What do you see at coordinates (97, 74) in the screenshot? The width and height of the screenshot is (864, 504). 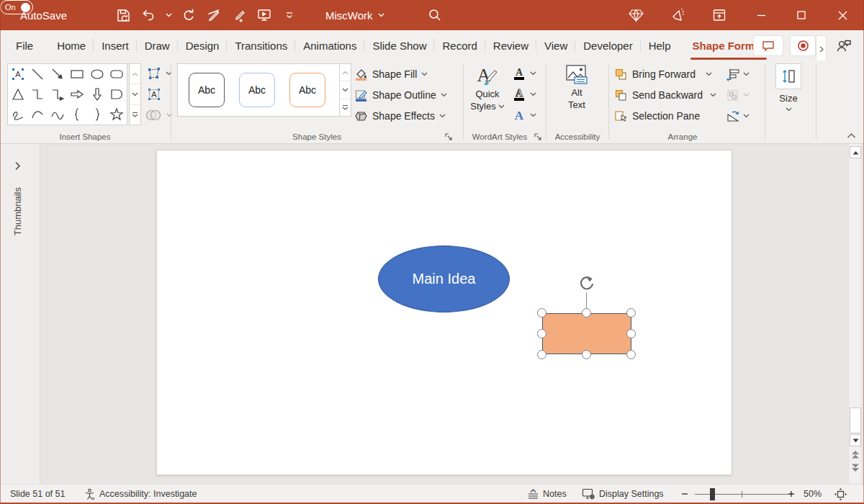 I see `shape-oval` at bounding box center [97, 74].